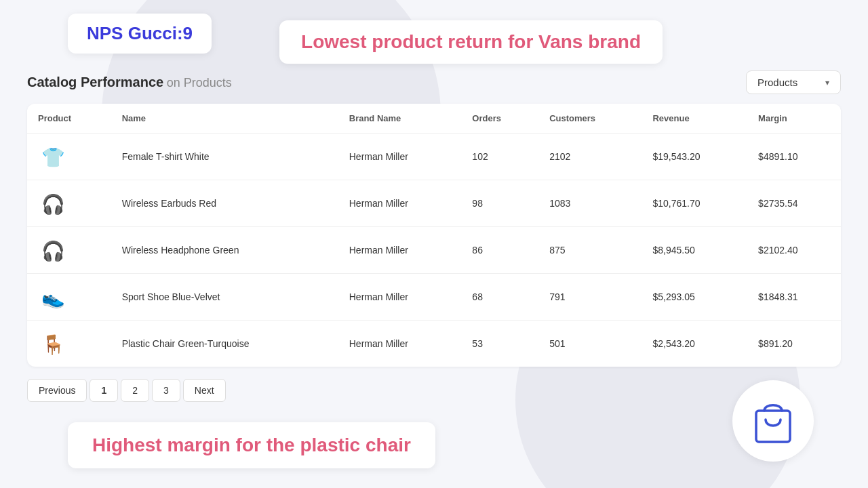 The image size is (868, 488). What do you see at coordinates (590, 119) in the screenshot?
I see `col-customers: Customers` at bounding box center [590, 119].